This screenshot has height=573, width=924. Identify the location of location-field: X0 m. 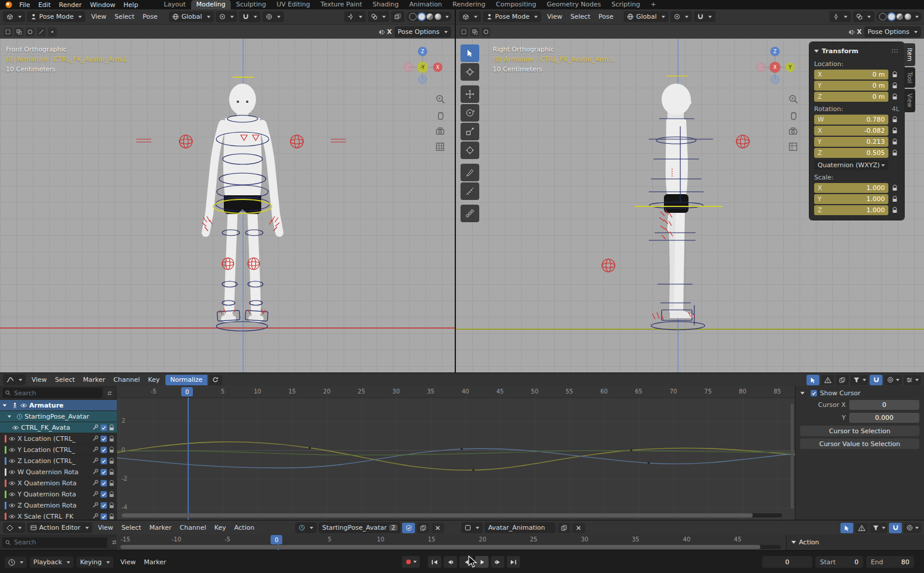
(851, 75).